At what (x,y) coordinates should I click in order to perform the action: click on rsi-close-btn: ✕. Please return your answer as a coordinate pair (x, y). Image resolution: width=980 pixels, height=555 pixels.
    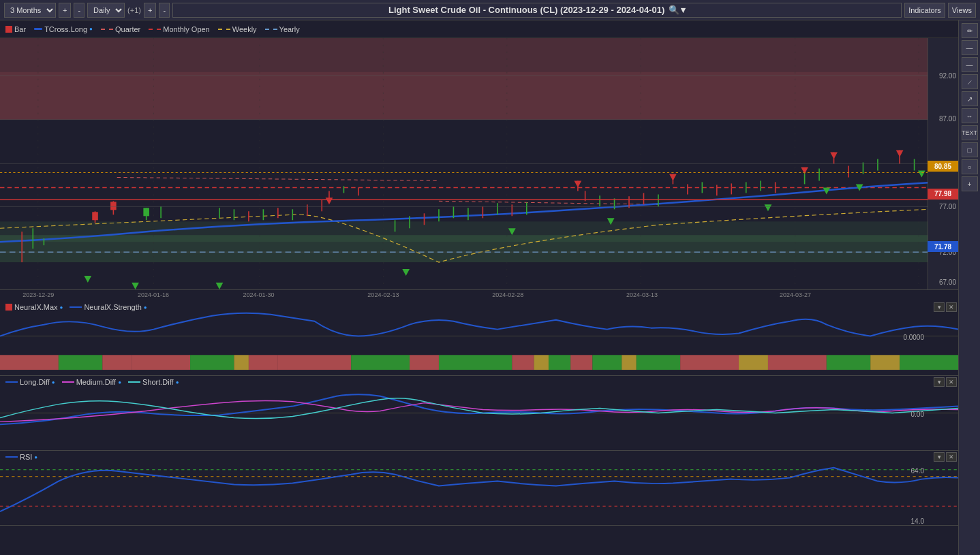
    Looking at the image, I should click on (951, 457).